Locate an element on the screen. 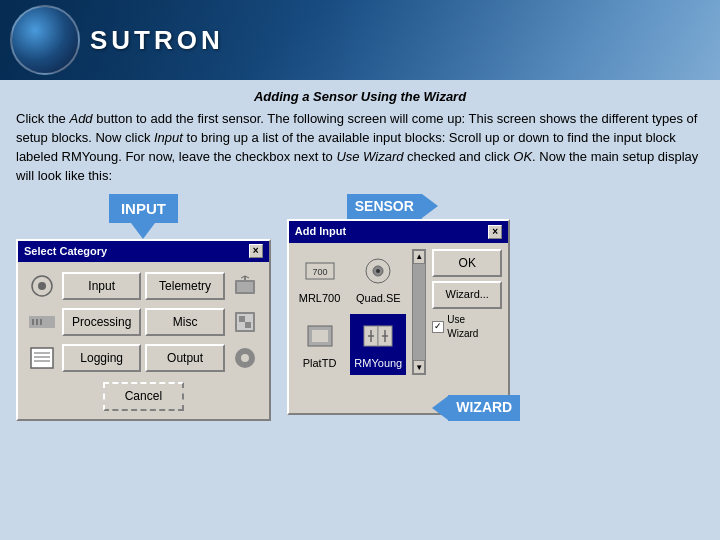 The image size is (720, 540). mrl700-item: 700 MRL700 is located at coordinates (320, 280).